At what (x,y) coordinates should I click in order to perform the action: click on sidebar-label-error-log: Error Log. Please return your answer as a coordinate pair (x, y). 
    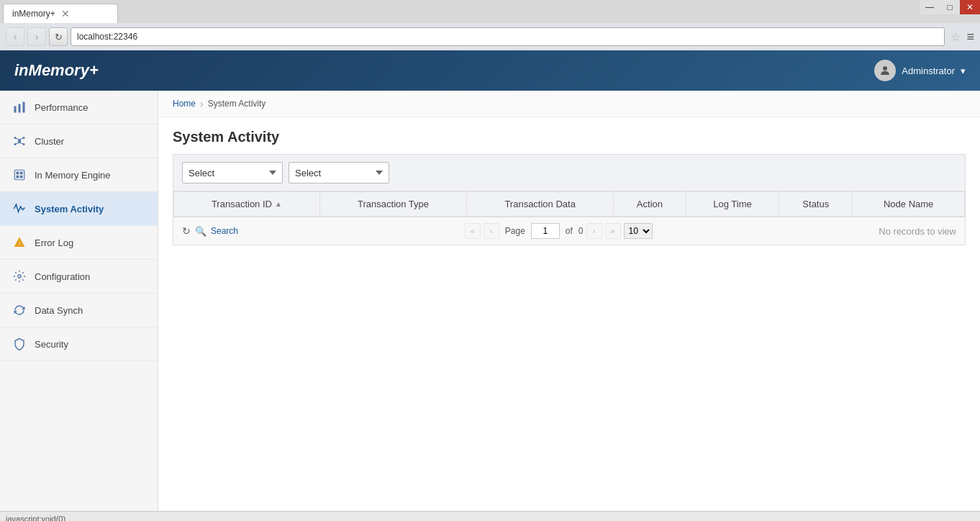
    Looking at the image, I should click on (54, 243).